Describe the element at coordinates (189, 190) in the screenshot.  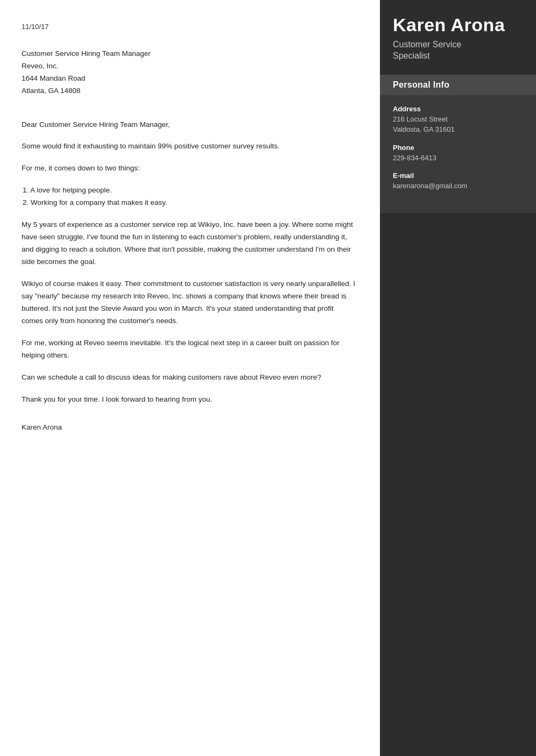
I see `list-item-1: 1. A love for helping people.` at that location.